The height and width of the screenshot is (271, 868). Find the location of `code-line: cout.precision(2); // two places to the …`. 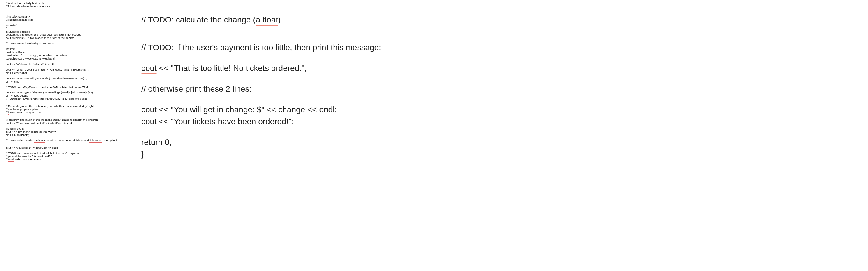

code-line: cout.precision(2); // two places to the … is located at coordinates (64, 38).